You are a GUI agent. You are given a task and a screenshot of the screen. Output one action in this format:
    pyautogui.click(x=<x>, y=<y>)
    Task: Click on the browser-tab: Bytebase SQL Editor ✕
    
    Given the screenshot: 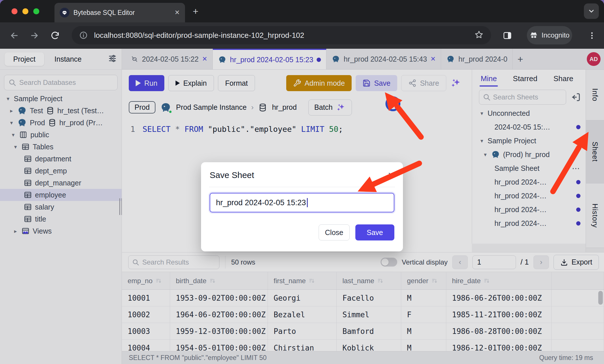 What is the action you would take?
    pyautogui.click(x=120, y=13)
    